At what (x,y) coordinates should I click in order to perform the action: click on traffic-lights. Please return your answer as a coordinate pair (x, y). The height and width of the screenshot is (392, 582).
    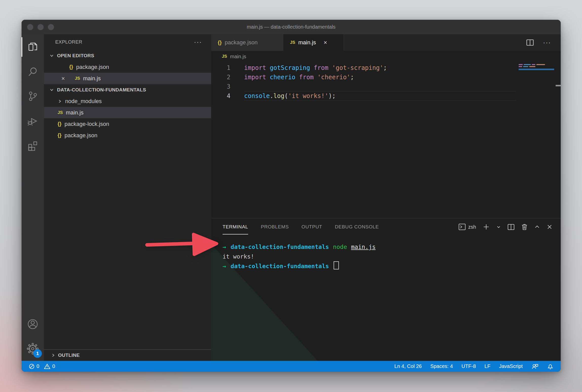
    Looking at the image, I should click on (41, 27).